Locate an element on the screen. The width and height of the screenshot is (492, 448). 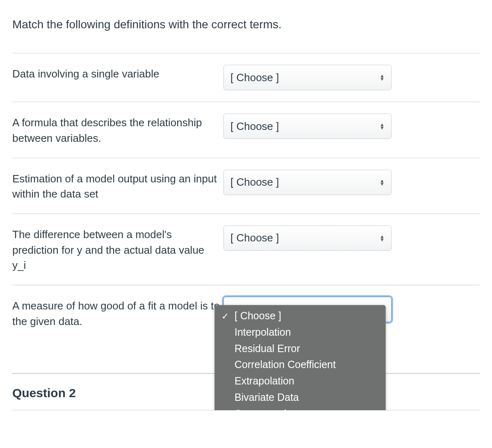
option-label: Extrapolation is located at coordinates (264, 381).